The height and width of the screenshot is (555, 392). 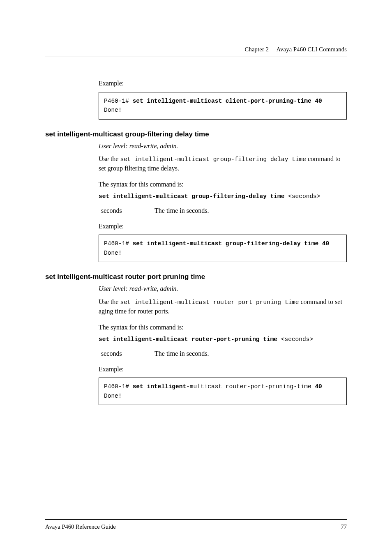 I want to click on heading-gfd: set intelligent-multicast group-filterin…, so click(x=196, y=134).